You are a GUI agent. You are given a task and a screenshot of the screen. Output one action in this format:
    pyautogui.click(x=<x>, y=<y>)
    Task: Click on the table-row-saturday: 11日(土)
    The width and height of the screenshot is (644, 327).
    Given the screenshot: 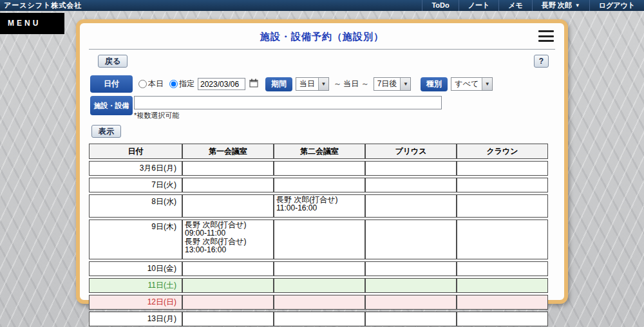 What is the action you would take?
    pyautogui.click(x=318, y=286)
    